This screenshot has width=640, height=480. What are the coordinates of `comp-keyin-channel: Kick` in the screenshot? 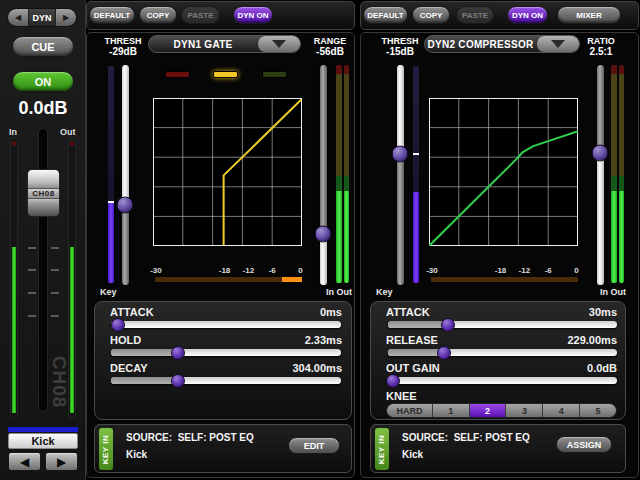 It's located at (412, 454).